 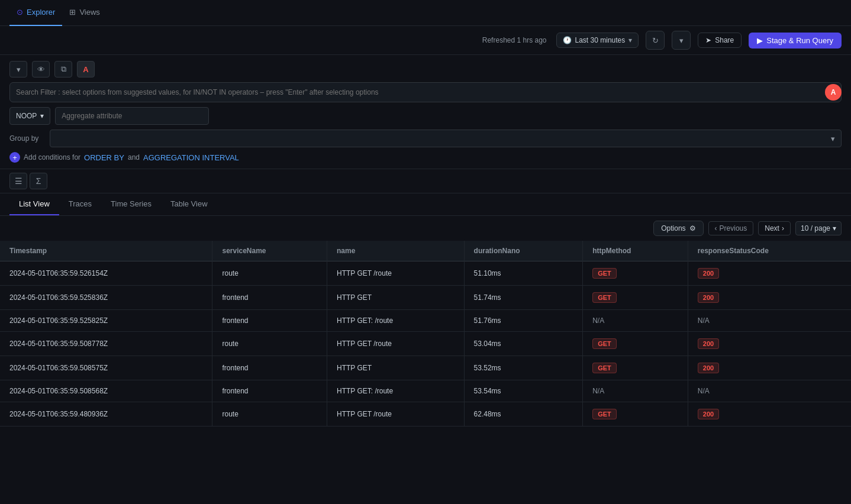 What do you see at coordinates (598, 321) in the screenshot?
I see `http-method-na: N/A` at bounding box center [598, 321].